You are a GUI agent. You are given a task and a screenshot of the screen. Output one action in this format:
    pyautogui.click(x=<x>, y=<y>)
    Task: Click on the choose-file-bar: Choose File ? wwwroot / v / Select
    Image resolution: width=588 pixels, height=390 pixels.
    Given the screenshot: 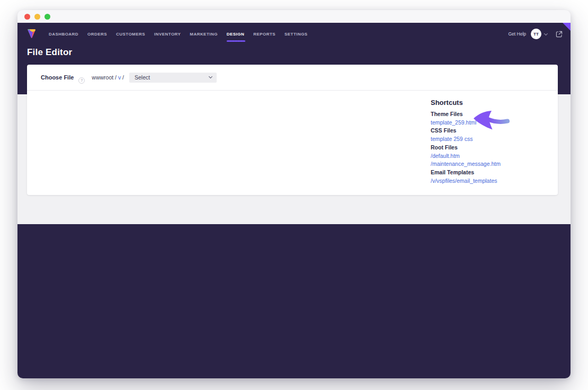 What is the action you would take?
    pyautogui.click(x=292, y=77)
    